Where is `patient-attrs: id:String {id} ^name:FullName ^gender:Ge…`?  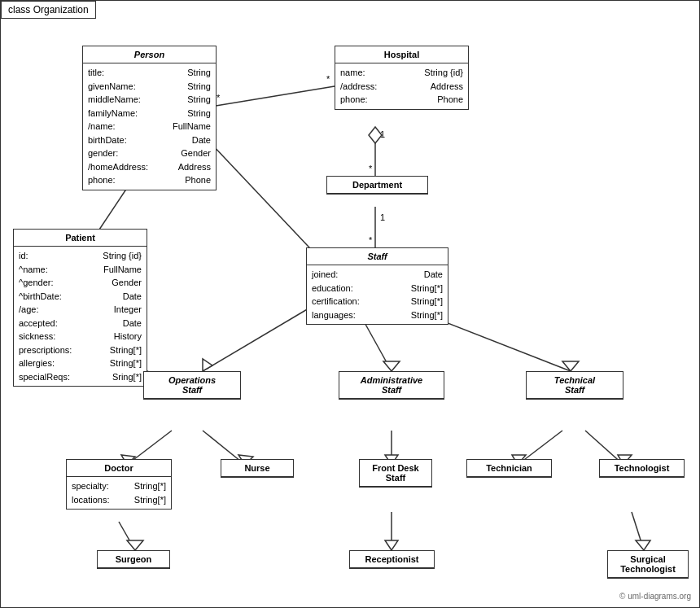
patient-attrs: id:String {id} ^name:FullName ^gender:Ge… is located at coordinates (80, 316).